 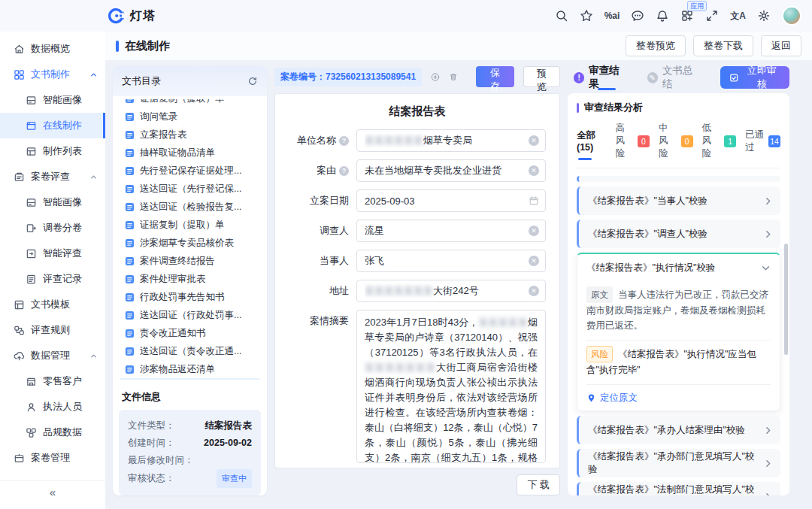 What do you see at coordinates (678, 395) in the screenshot?
I see `locate-original-link: 定位原文` at bounding box center [678, 395].